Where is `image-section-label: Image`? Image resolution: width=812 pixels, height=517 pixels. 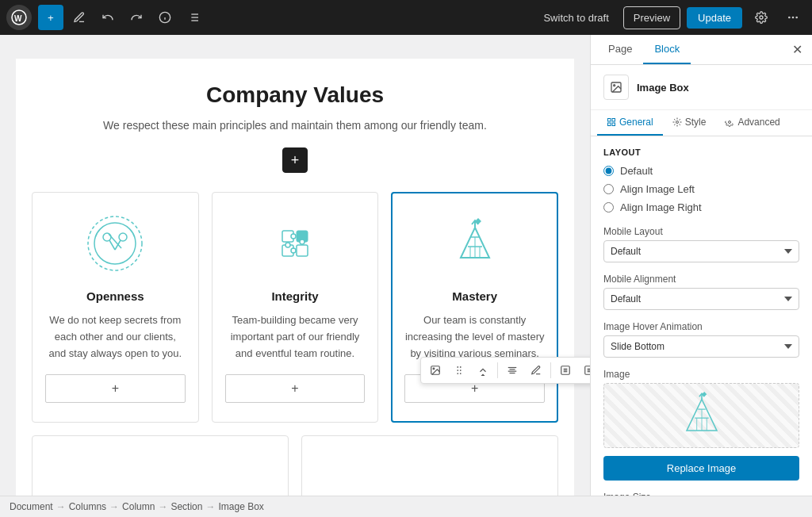
image-section-label: Image is located at coordinates (701, 374).